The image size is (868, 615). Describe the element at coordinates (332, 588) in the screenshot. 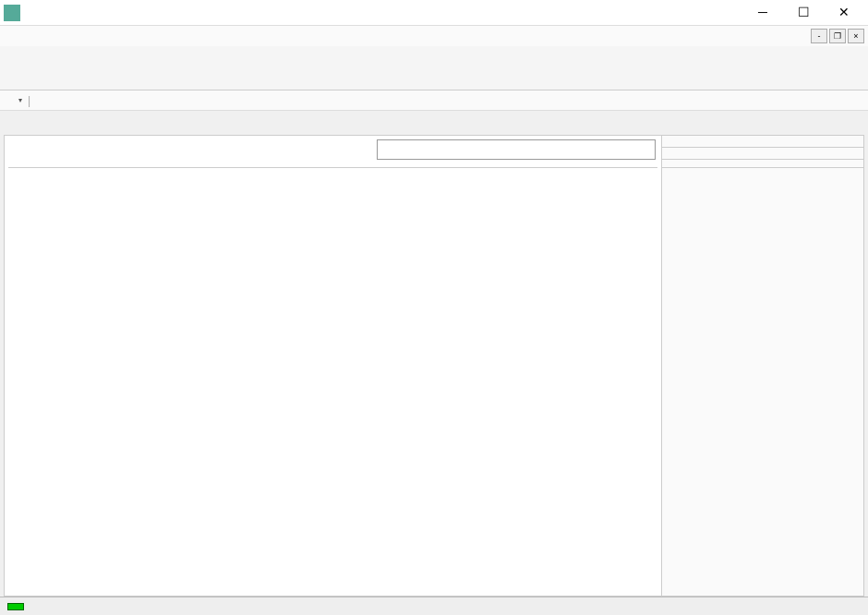

I see `bottom-links` at that location.